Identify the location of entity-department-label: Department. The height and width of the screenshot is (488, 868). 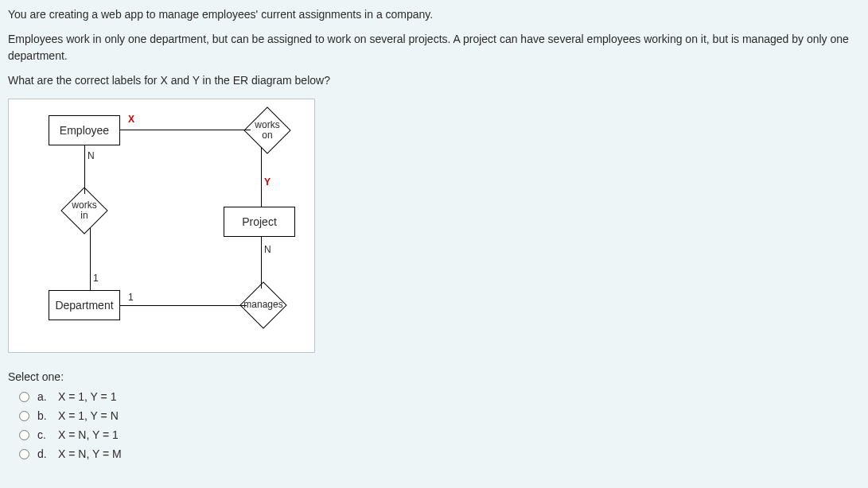
(84, 305).